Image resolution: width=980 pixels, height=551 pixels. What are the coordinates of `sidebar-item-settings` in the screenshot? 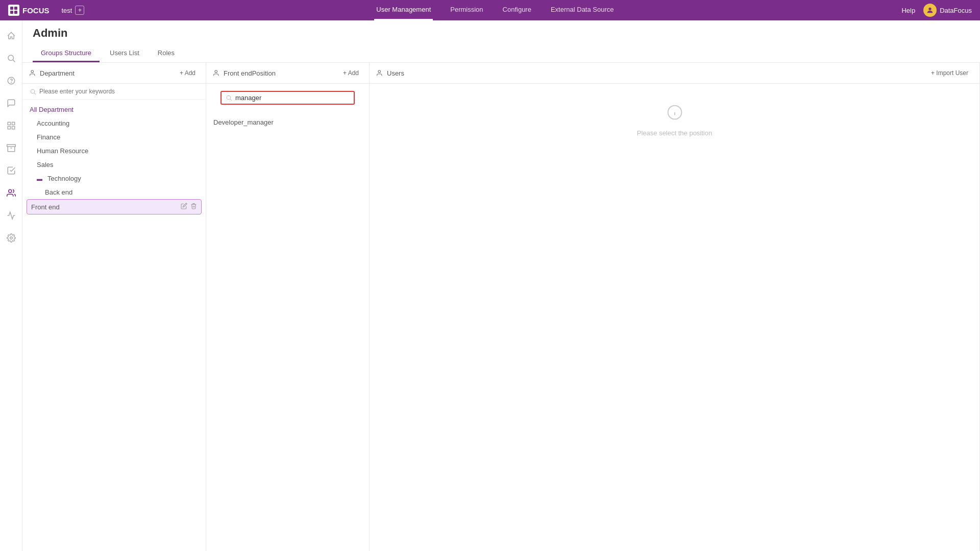 It's located at (11, 238).